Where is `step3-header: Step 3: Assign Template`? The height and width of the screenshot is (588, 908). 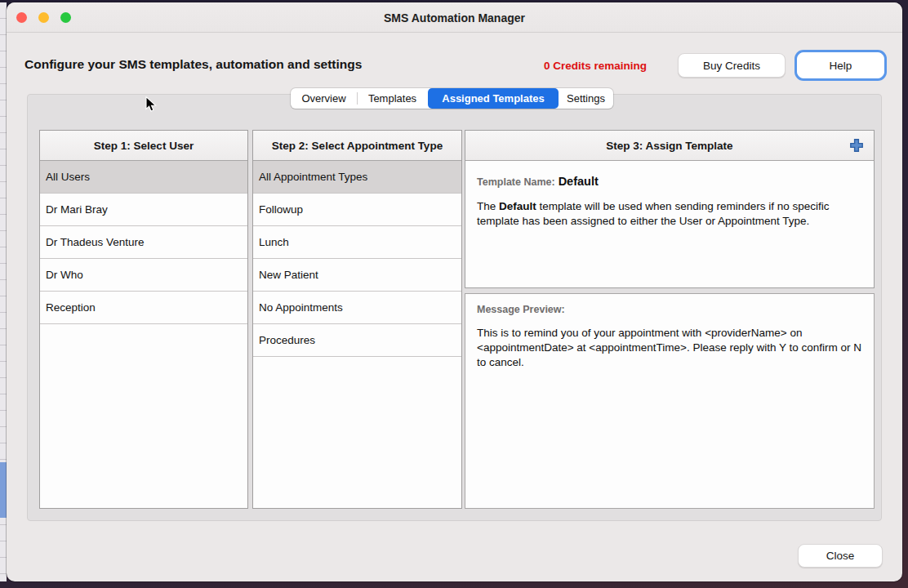
step3-header: Step 3: Assign Template is located at coordinates (670, 145).